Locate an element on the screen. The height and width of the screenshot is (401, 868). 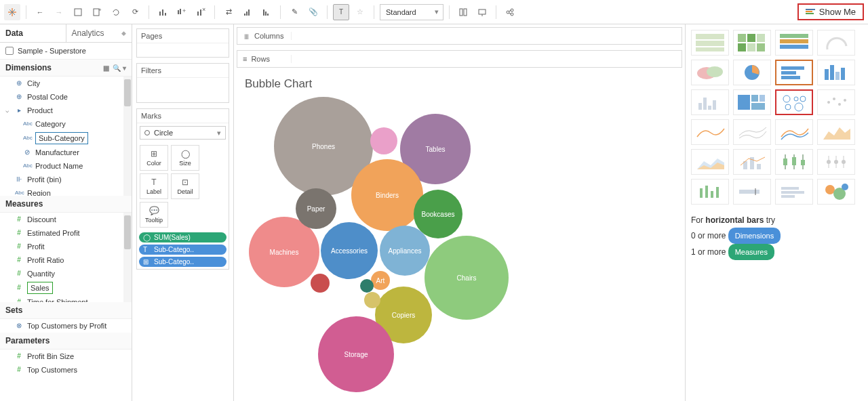
field-pill: TSub-Catego.. is located at coordinates (183, 249).